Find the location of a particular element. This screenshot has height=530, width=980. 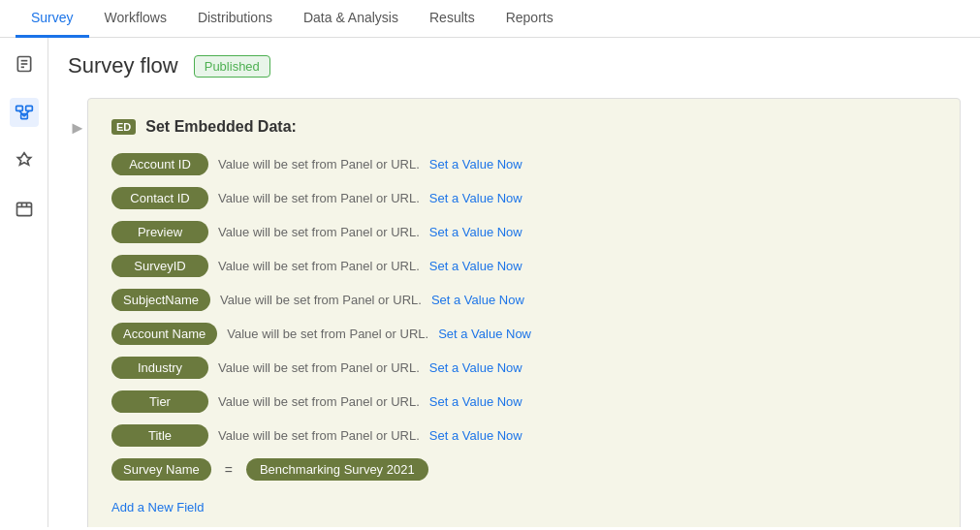

field-row-industry: Industry Value will be set from Panel or… is located at coordinates (523, 368).